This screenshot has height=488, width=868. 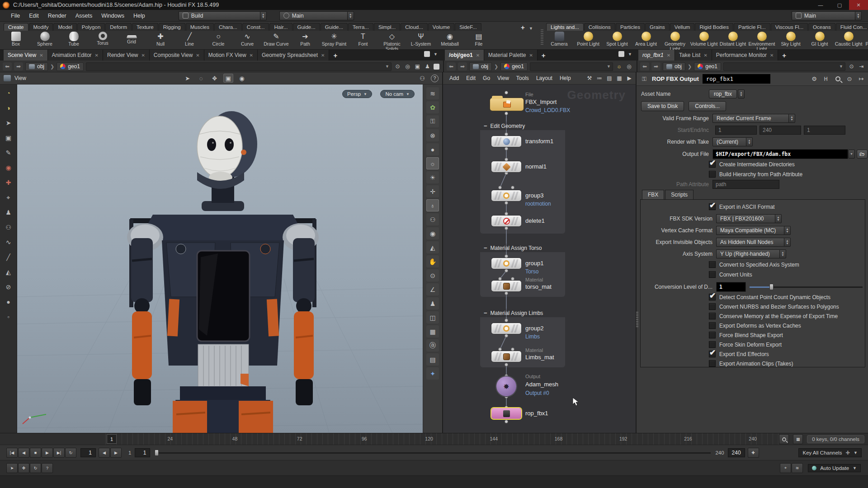 What do you see at coordinates (536, 166) in the screenshot?
I see `node-name-label: normal1` at bounding box center [536, 166].